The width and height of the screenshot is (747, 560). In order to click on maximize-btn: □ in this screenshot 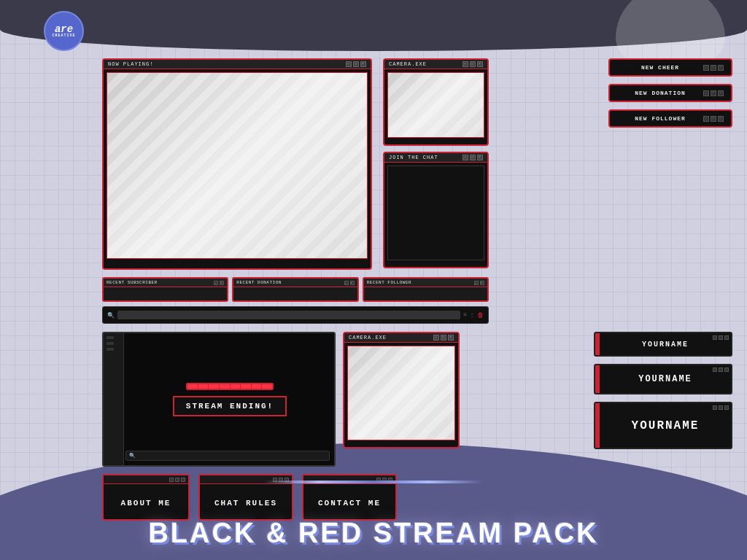, I will do `click(356, 64)`.